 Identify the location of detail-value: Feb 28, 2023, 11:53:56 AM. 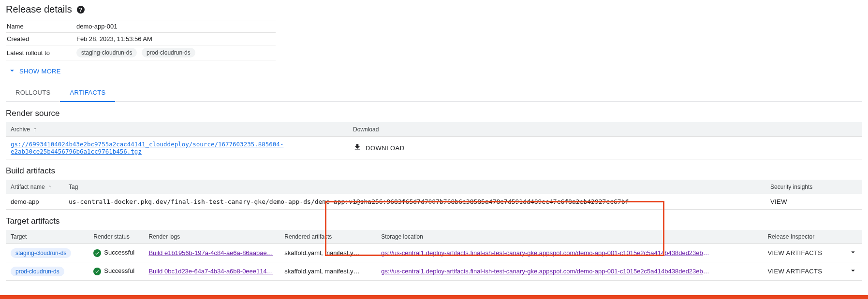
(176, 39).